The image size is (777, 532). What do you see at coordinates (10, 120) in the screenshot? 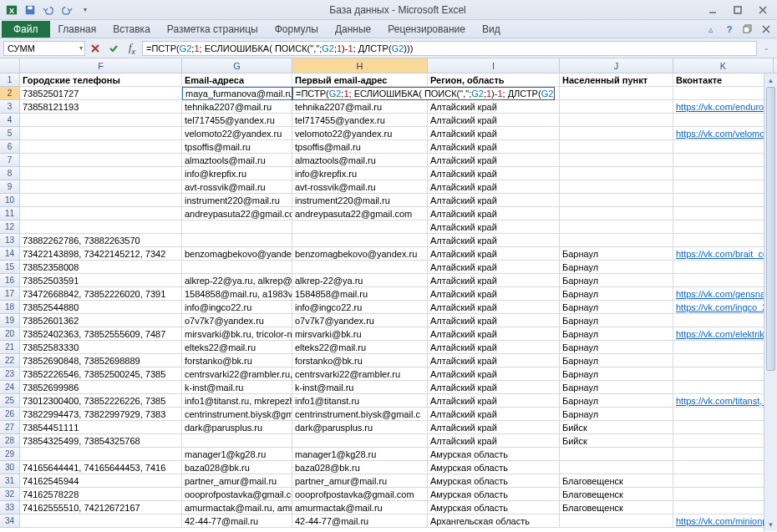
I see `row-header-4: 4` at bounding box center [10, 120].